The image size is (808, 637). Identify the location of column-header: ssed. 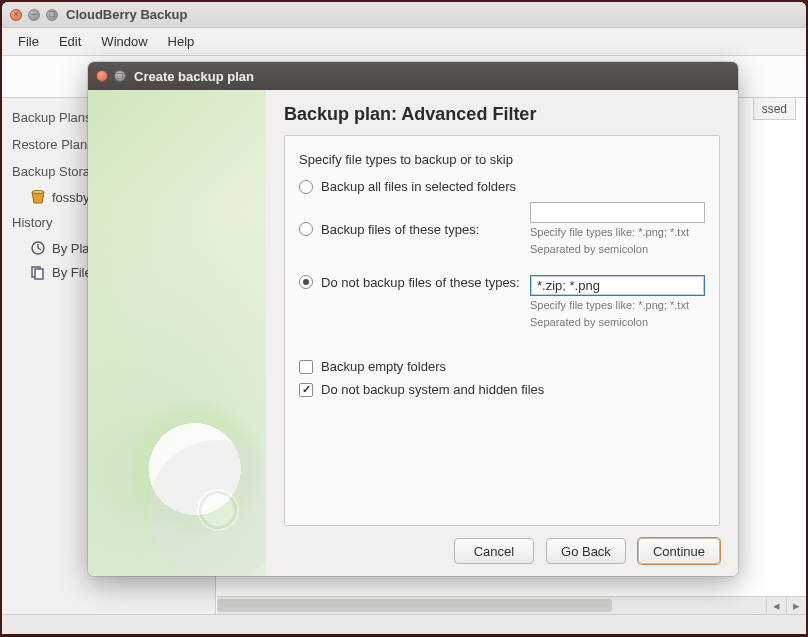
(774, 109).